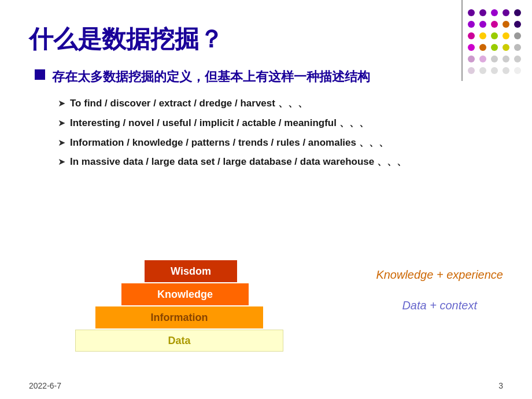 This screenshot has width=532, height=399. What do you see at coordinates (179, 317) in the screenshot?
I see `information-box: Information` at bounding box center [179, 317].